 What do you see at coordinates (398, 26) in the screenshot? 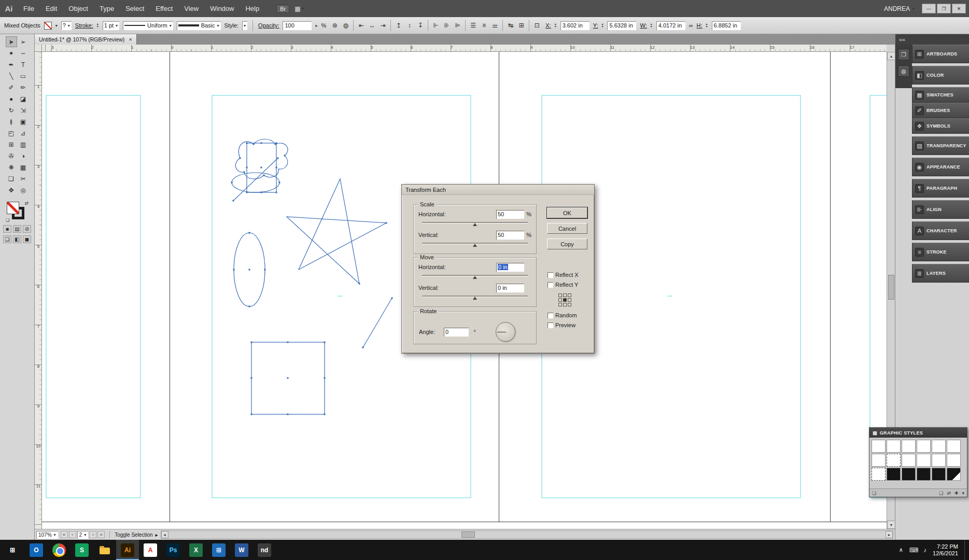
I see `align-top-icon: ↥` at bounding box center [398, 26].